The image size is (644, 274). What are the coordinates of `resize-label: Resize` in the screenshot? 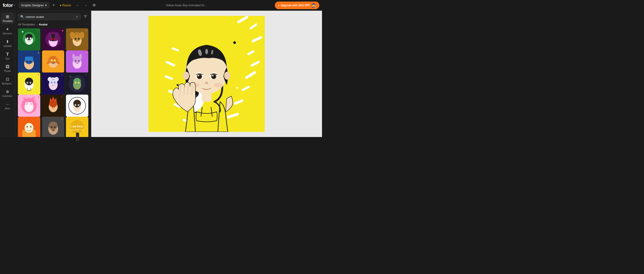 It's located at (66, 5).